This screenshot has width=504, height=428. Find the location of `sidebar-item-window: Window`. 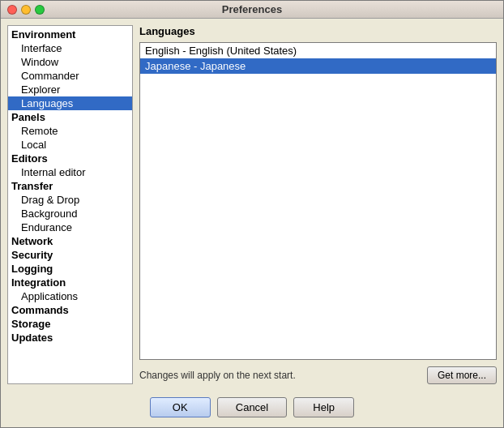

sidebar-item-window: Window is located at coordinates (70, 62).